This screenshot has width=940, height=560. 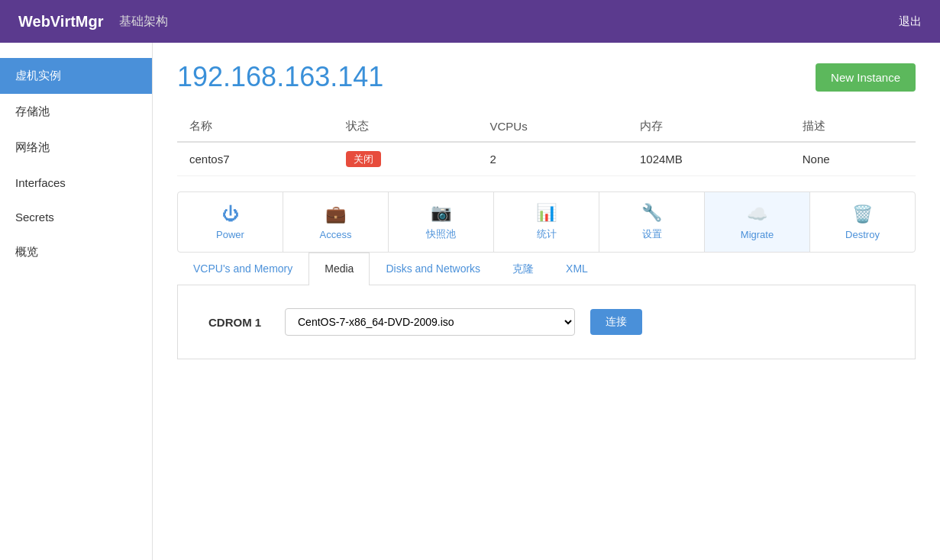 What do you see at coordinates (76, 111) in the screenshot?
I see `sidebar-item-storage-pool: 存储池` at bounding box center [76, 111].